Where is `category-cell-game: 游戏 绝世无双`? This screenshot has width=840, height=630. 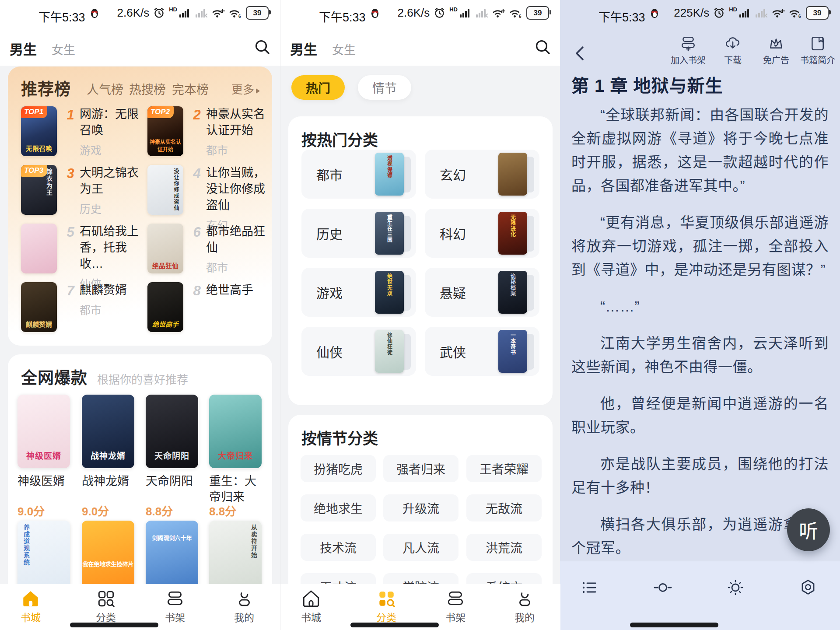
category-cell-game: 游戏 绝世无双 is located at coordinates (359, 292).